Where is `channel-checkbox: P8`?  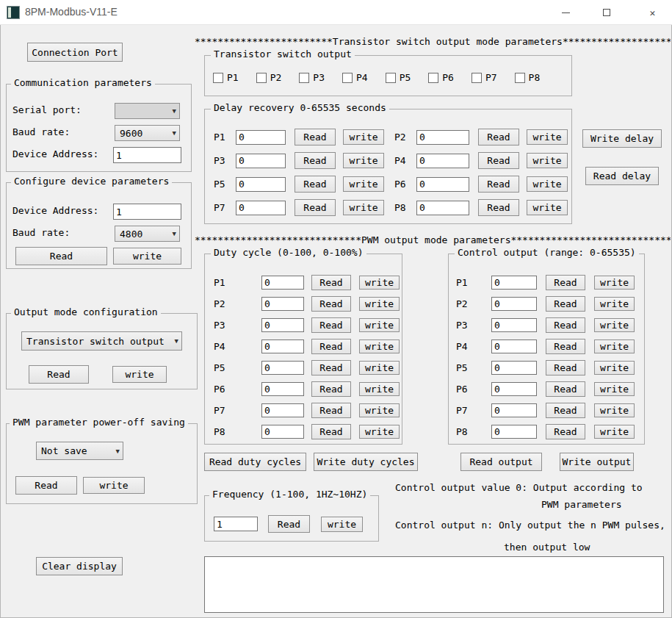 channel-checkbox: P8 is located at coordinates (527, 78).